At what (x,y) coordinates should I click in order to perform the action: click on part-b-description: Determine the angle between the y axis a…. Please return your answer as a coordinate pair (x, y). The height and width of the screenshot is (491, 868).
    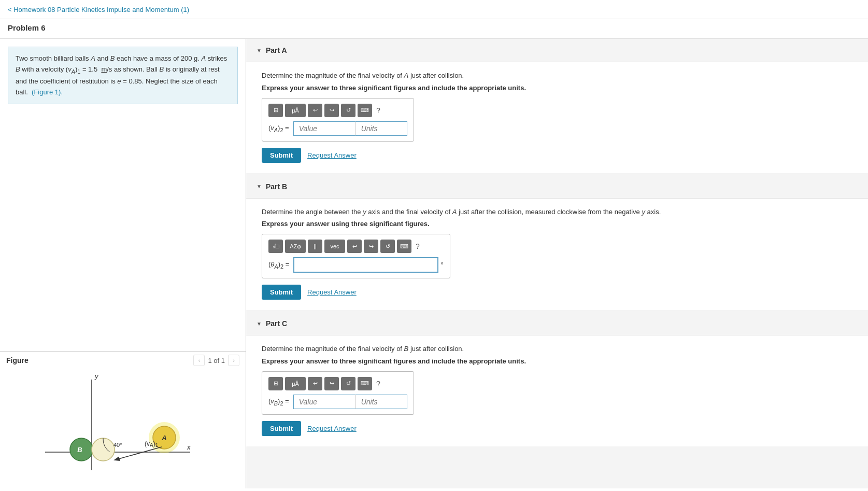
    Looking at the image, I should click on (557, 212).